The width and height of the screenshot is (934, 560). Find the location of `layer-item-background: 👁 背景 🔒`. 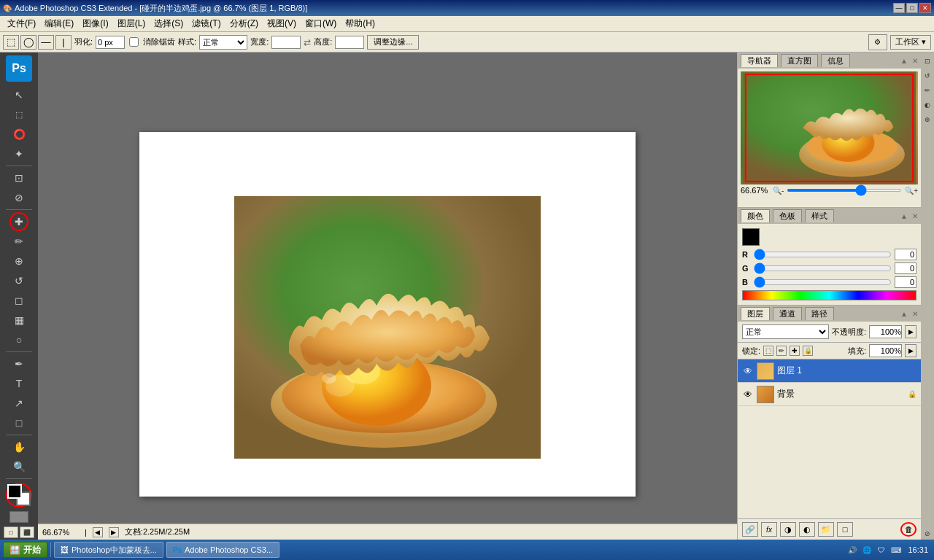

layer-item-background: 👁 背景 🔒 is located at coordinates (829, 394).